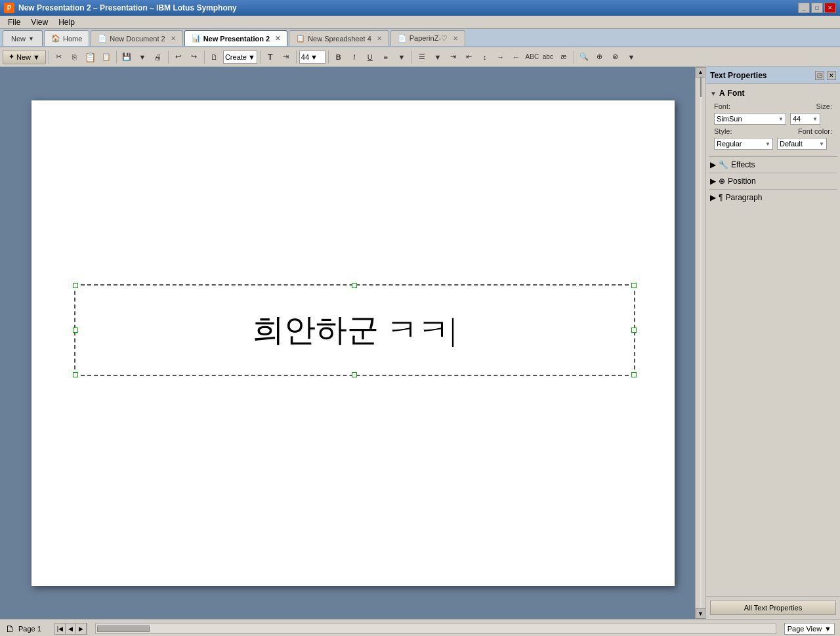 This screenshot has height=636, width=840. I want to click on view-select: Page View ▼, so click(810, 629).